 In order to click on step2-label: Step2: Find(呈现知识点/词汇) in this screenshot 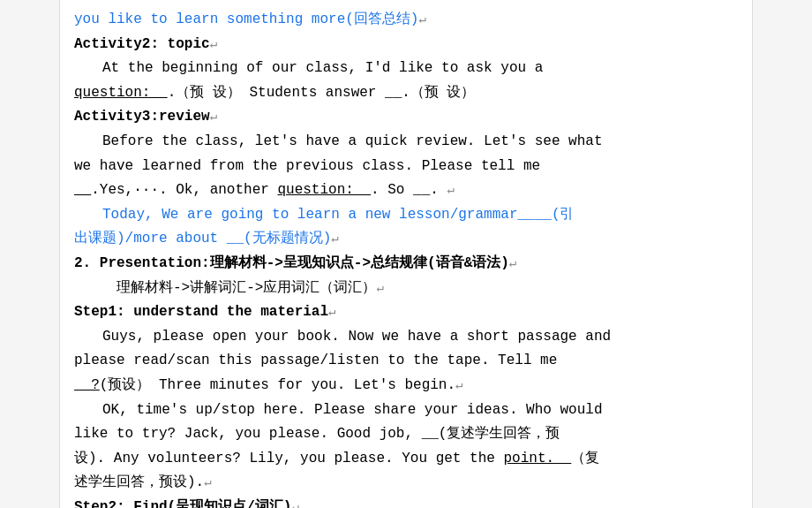, I will do `click(183, 504)`.